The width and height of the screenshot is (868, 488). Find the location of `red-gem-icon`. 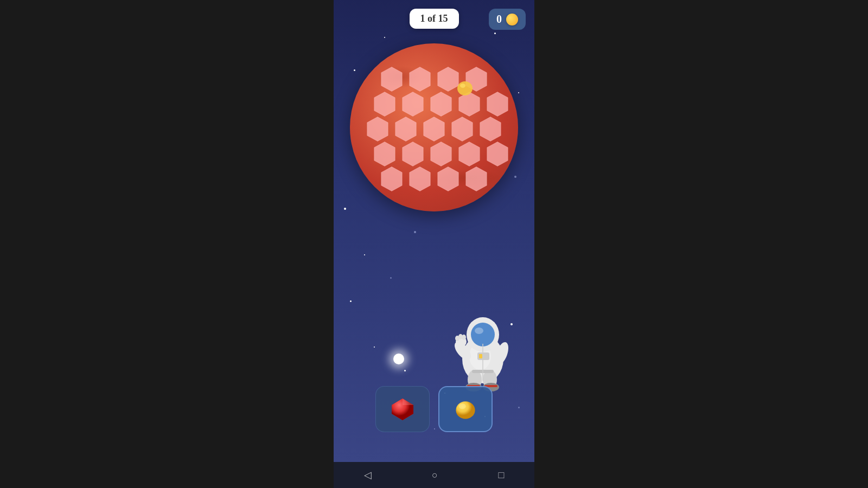

red-gem-icon is located at coordinates (403, 409).